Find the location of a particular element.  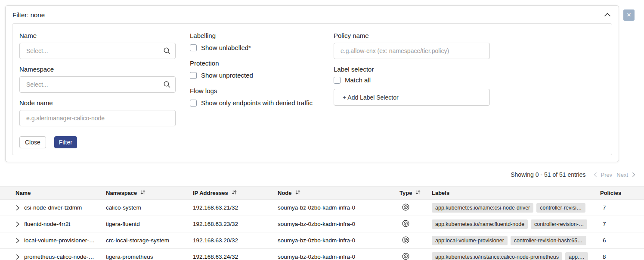

endpoint-policies-count: 8 is located at coordinates (622, 254).